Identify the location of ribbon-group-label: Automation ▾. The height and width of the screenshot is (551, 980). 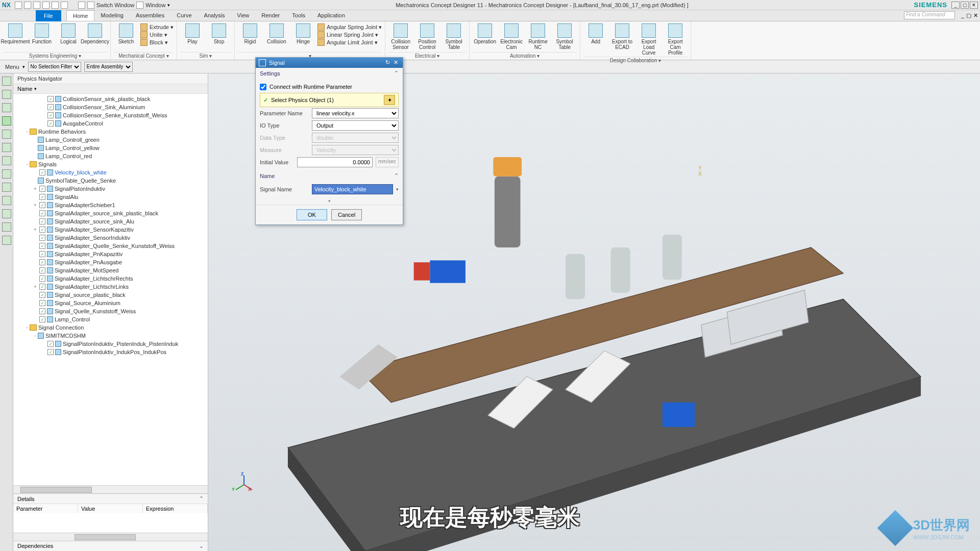
(525, 55).